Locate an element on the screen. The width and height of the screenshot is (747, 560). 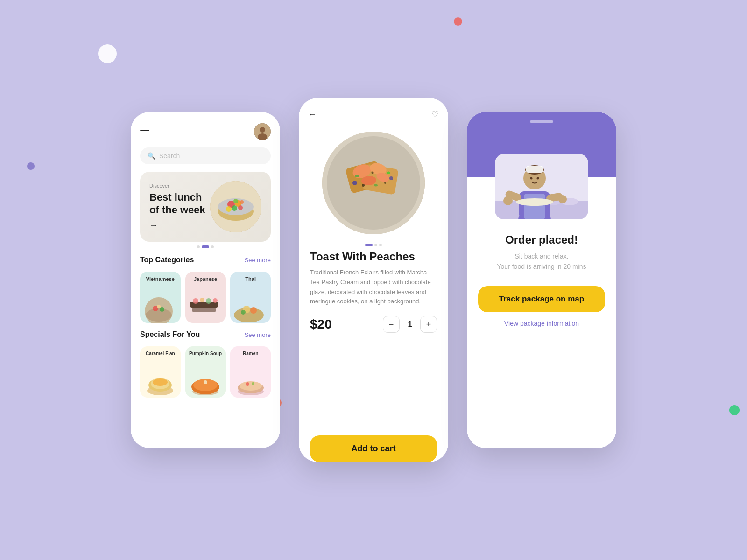
menu-icon is located at coordinates (145, 132).